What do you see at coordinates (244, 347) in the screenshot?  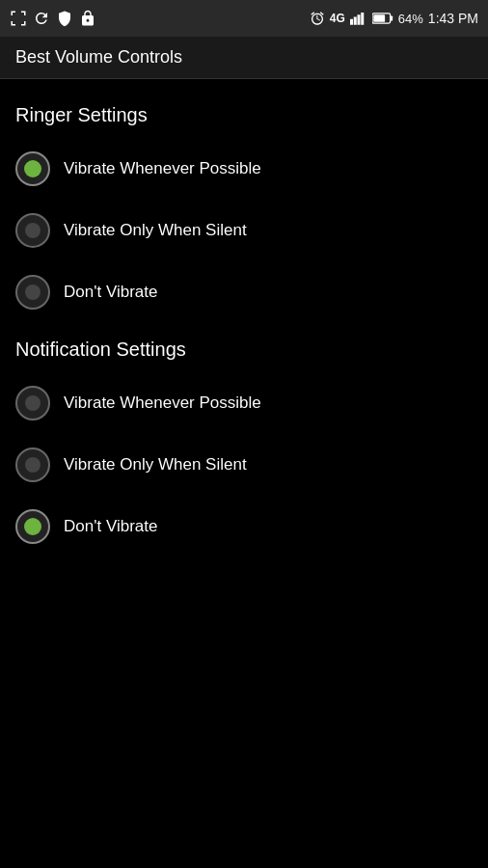 I see `notification-section-header: Notification Settings` at bounding box center [244, 347].